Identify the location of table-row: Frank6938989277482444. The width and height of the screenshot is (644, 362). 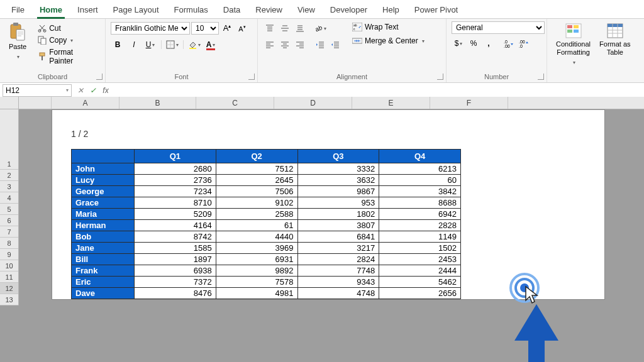
(267, 271).